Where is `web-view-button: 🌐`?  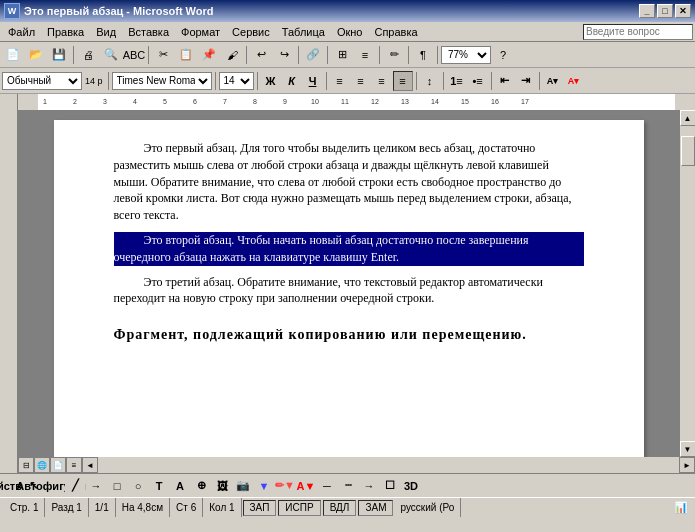
web-view-button: 🌐 is located at coordinates (42, 465).